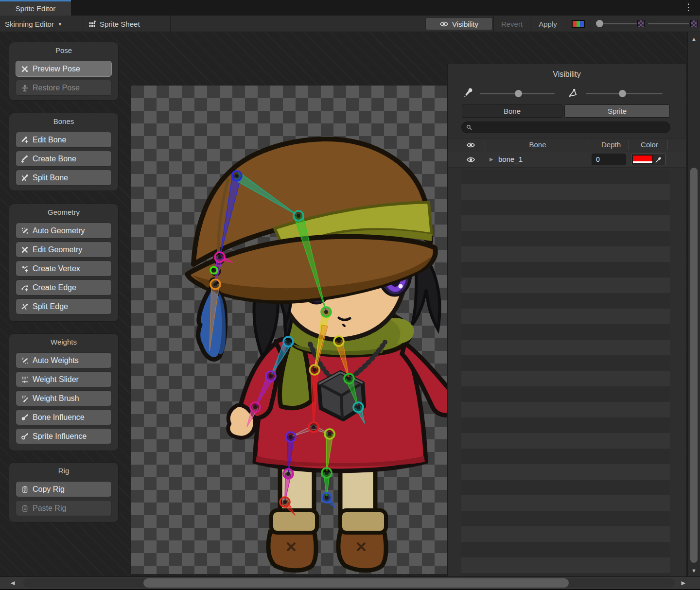  What do you see at coordinates (64, 268) in the screenshot?
I see `create-vertex-button: Create Vertex` at bounding box center [64, 268].